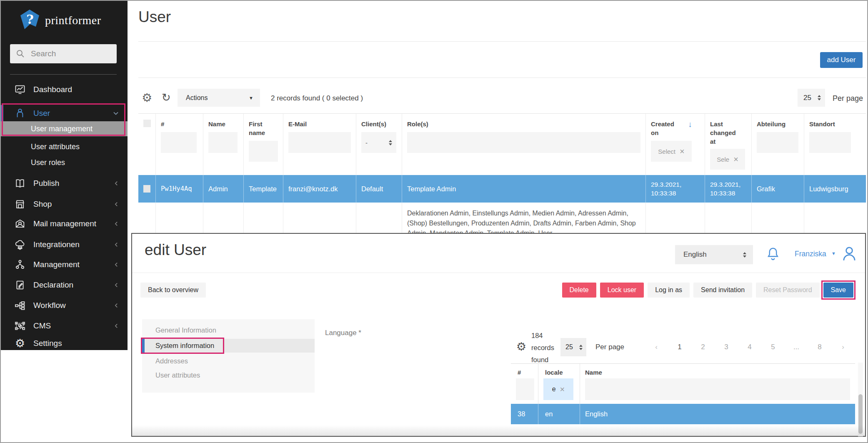 This screenshot has height=443, width=868. What do you see at coordinates (714, 255) in the screenshot?
I see `ui-language-select: English` at bounding box center [714, 255].